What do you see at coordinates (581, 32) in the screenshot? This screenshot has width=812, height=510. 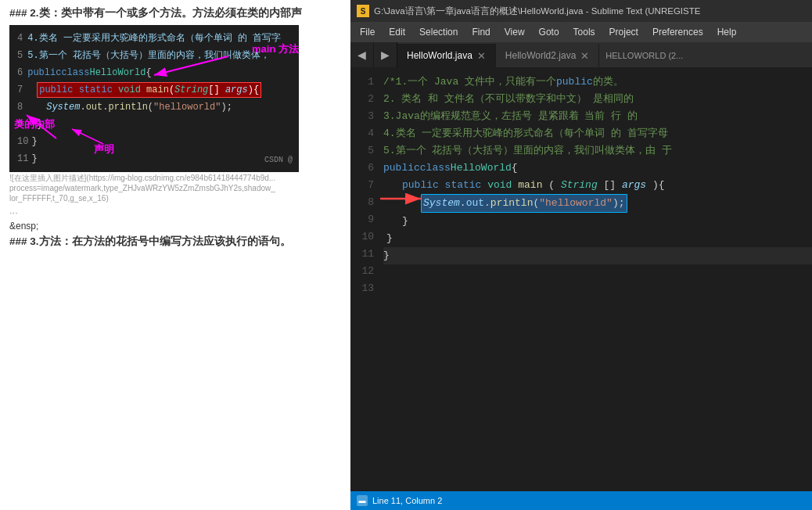 I see `menu-bar: File Edit Selection Find View Goto Tools…` at bounding box center [581, 32].